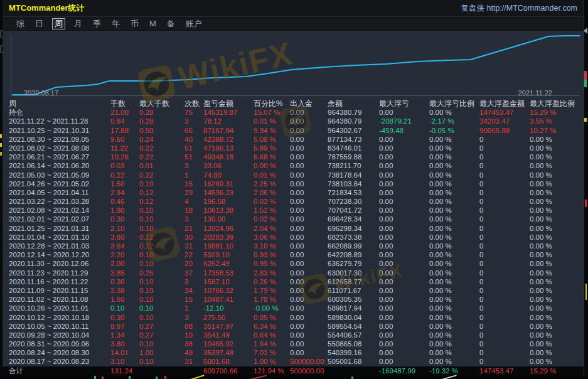  Describe the element at coordinates (293, 361) in the screenshot. I see `table-row: 2020.08.17 ~ 2020.08.233.100.10315001.68…` at that location.